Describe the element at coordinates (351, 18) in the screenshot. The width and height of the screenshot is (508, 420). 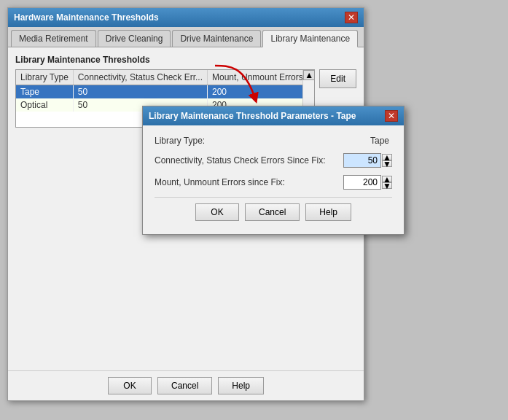
I see `close-icon: ✕` at that location.